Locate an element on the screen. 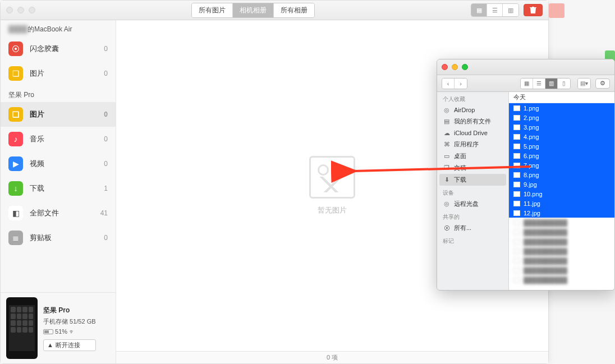  finder-sidebar-fav-4: ▭桌面 is located at coordinates (472, 156).